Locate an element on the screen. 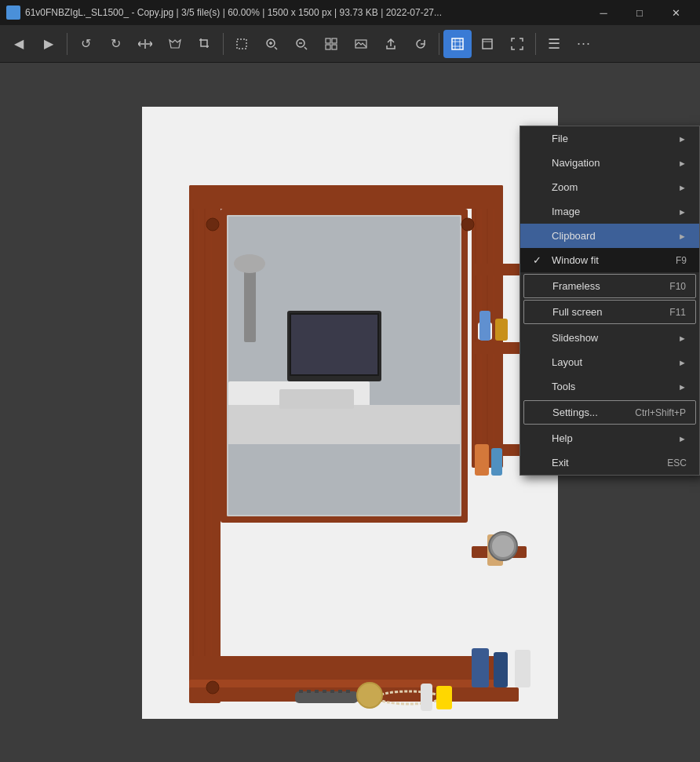 Image resolution: width=700 pixels, height=762 pixels. image-label: Image is located at coordinates (612, 212).